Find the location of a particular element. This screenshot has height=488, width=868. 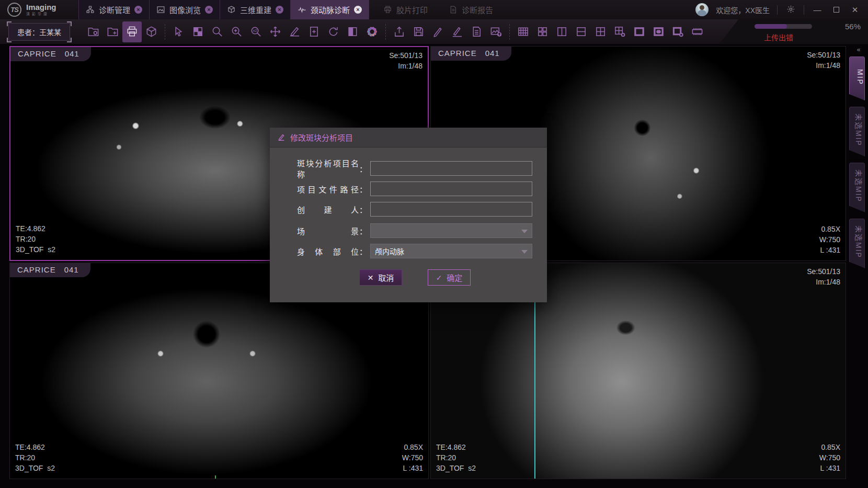

body-part-dropdown: 颅内动脉 is located at coordinates (451, 251).